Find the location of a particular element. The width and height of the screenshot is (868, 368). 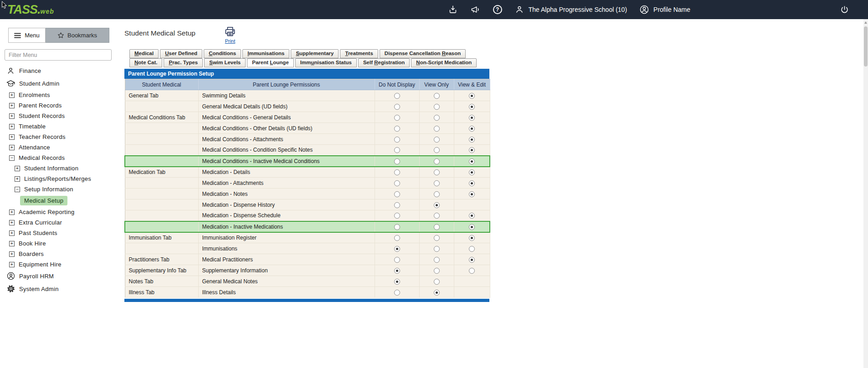

sidebar-item-payroll-hrm: Payroll HRM is located at coordinates (58, 276).